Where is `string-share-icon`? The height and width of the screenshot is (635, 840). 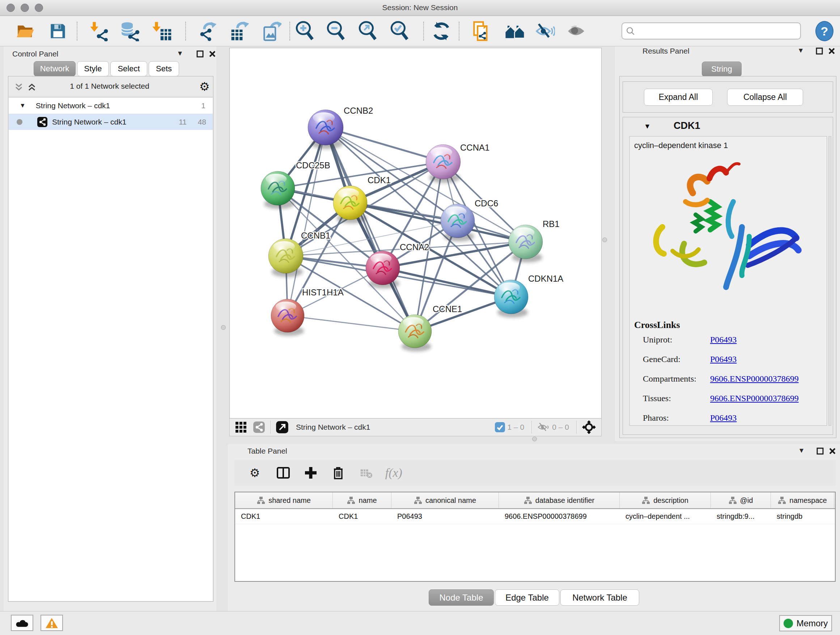
string-share-icon is located at coordinates (259, 427).